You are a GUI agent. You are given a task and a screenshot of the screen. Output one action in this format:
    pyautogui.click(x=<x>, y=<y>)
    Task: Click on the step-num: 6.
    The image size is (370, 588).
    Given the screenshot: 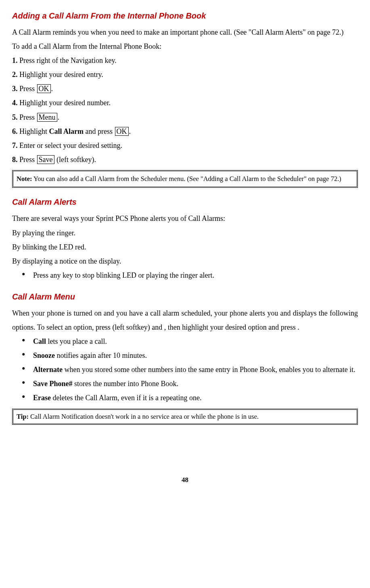 What is the action you would take?
    pyautogui.click(x=15, y=131)
    